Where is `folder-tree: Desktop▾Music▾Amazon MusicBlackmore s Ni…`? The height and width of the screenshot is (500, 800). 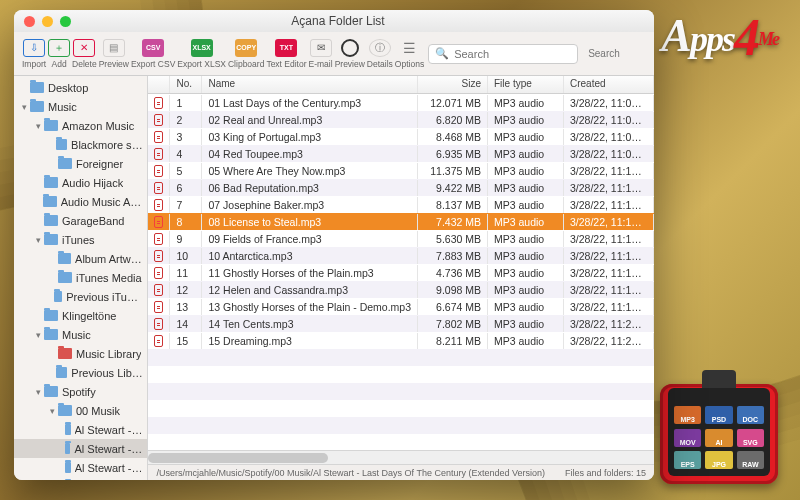
folder-tree: Desktop▾Music▾Amazon MusicBlackmore s Ni… is located at coordinates (81, 278).